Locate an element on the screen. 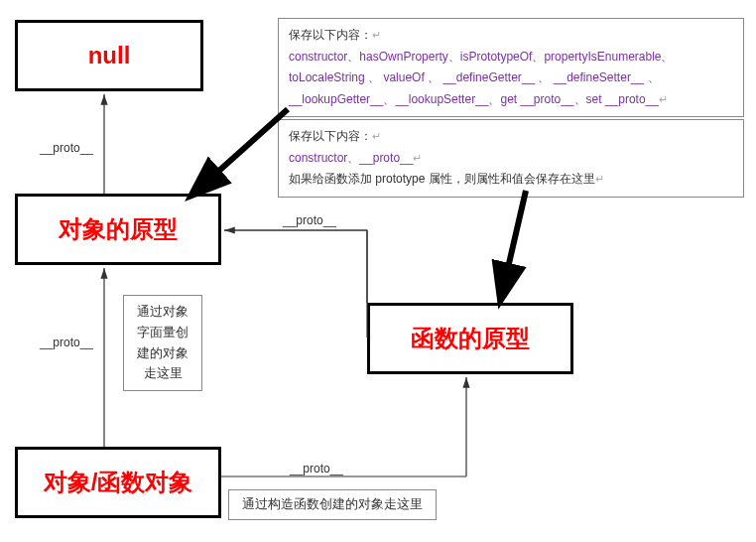 The height and width of the screenshot is (542, 756). info1-line3: toLocaleString 、 valueOf 、 __defineGette… is located at coordinates (474, 77).